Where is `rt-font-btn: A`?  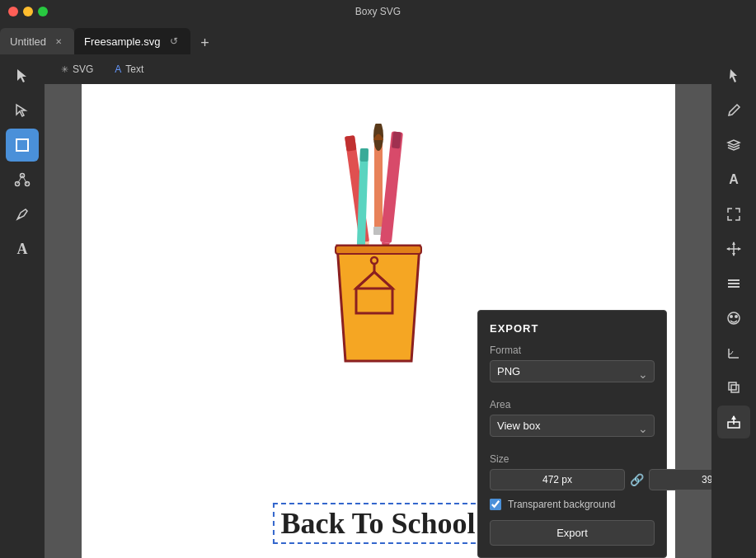
rt-font-btn: A is located at coordinates (734, 180).